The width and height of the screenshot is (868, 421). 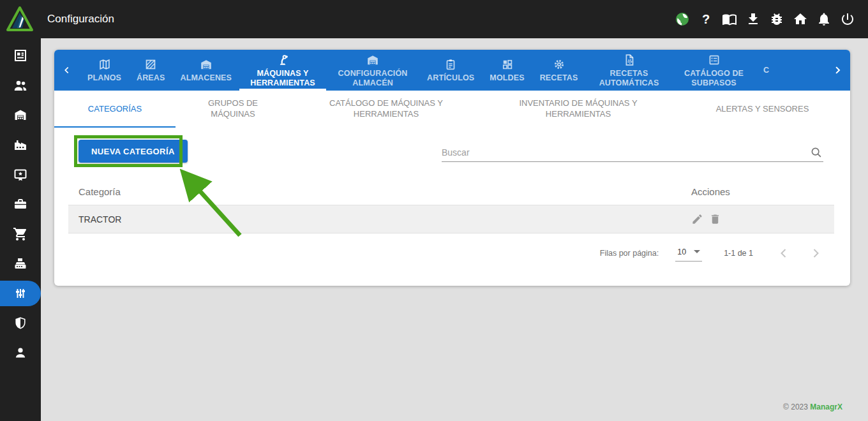 I want to click on help-icon: ?, so click(x=706, y=19).